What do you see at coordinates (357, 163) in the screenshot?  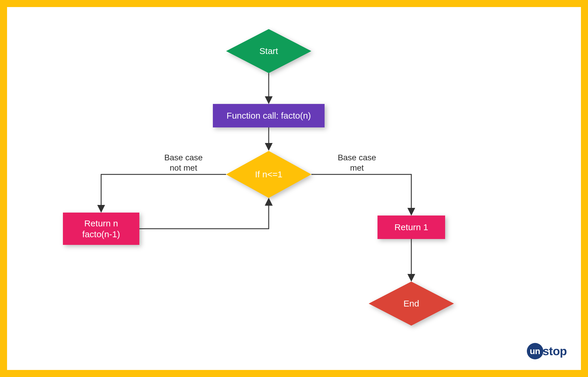 I see `edge-label-met: Base case met` at bounding box center [357, 163].